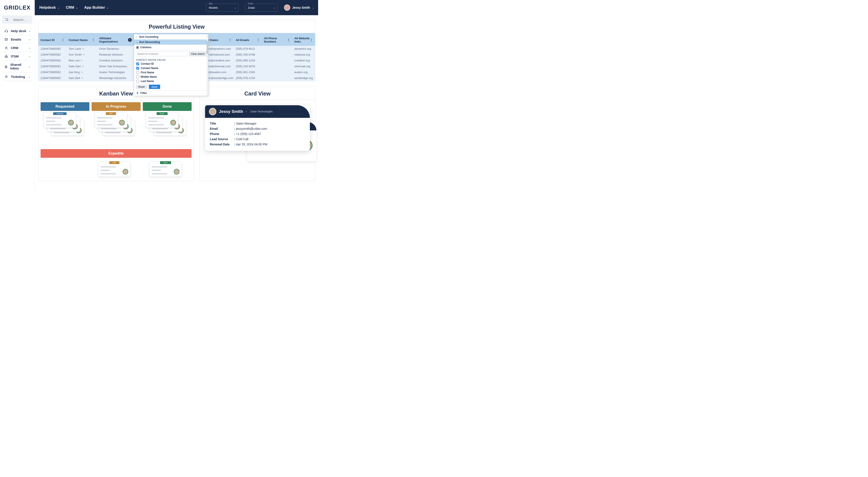 This screenshot has height=477, width=868. Describe the element at coordinates (257, 133) in the screenshot. I see `cardview-panel: Card View Jessy Smith` at that location.